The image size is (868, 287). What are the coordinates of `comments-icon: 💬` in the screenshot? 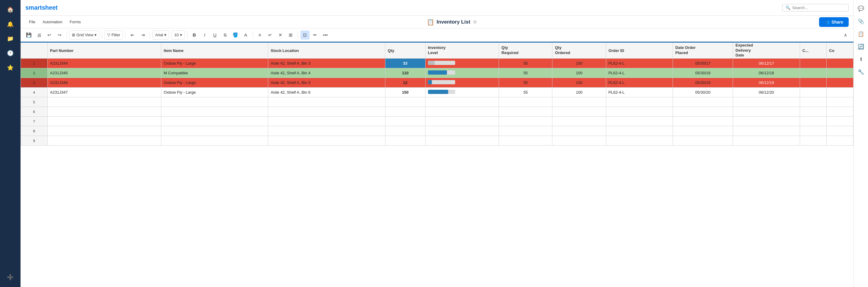 It's located at (861, 8).